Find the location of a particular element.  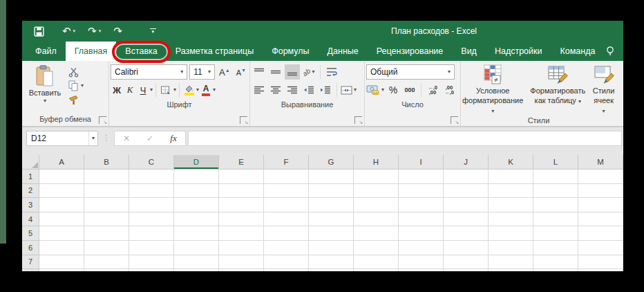

cell-J6 is located at coordinates (466, 248).